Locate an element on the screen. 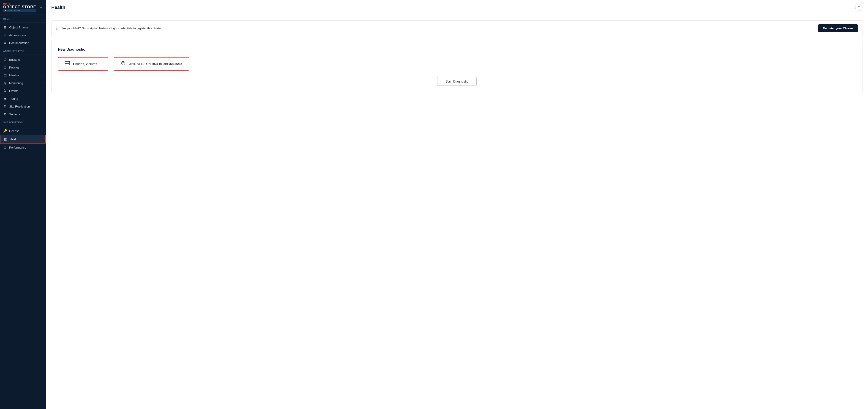 Image resolution: width=868 pixels, height=409 pixels. events-icon: λ is located at coordinates (5, 91).